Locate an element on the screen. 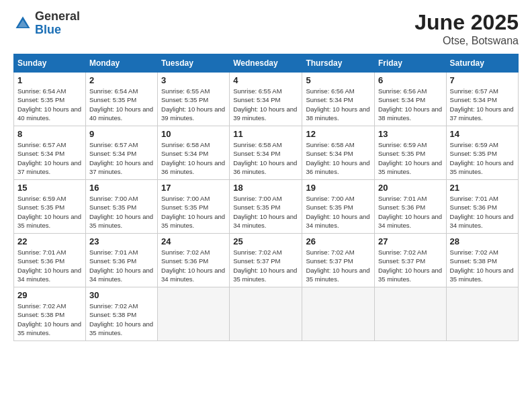  col-saturday: Saturday is located at coordinates (482, 63).